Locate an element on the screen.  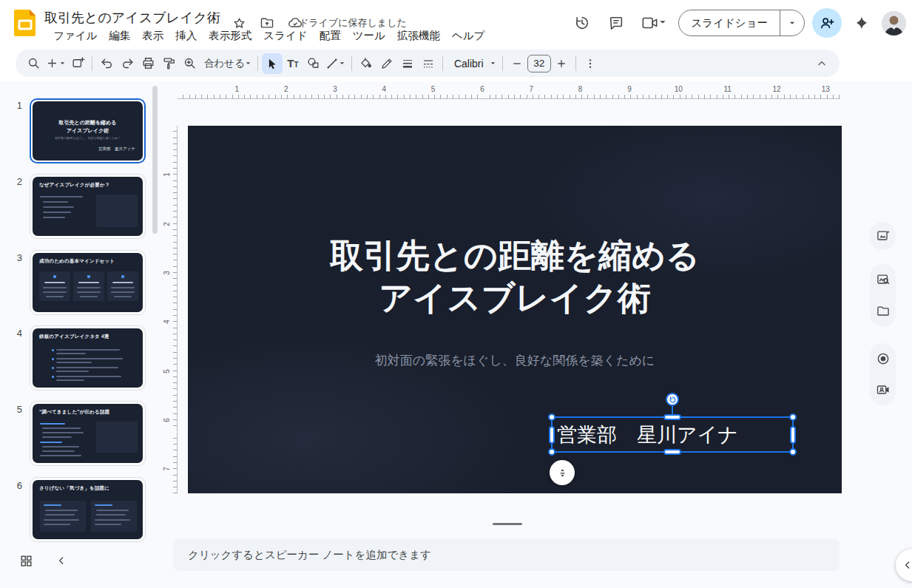
border-dash-icon is located at coordinates (428, 64).